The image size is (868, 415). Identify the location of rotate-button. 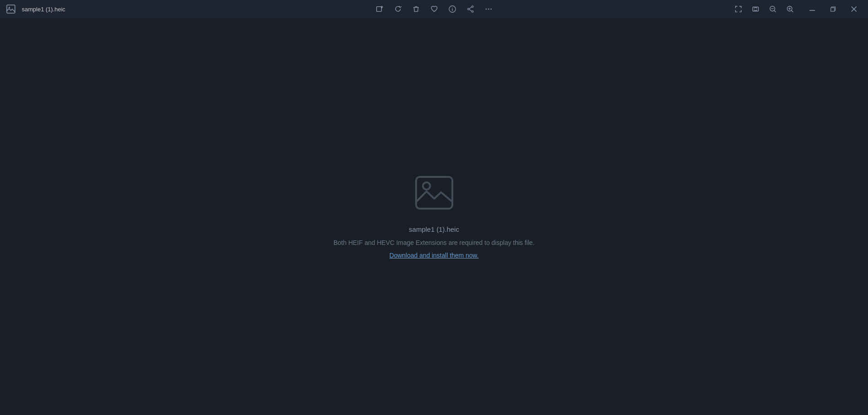
(398, 9).